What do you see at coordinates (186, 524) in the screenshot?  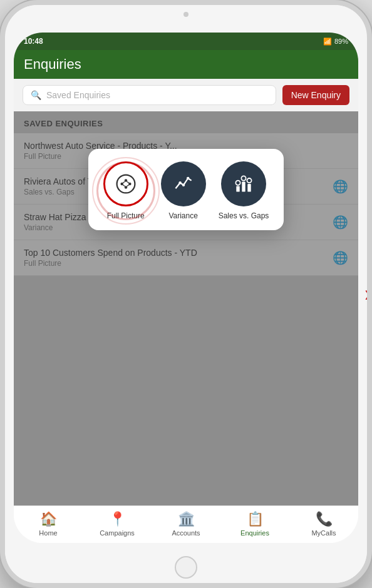 I see `bottom-nav: 🏠 Home 📍 Campaigns 🏛️ Accounts 📋 Enquiri…` at bounding box center [186, 524].